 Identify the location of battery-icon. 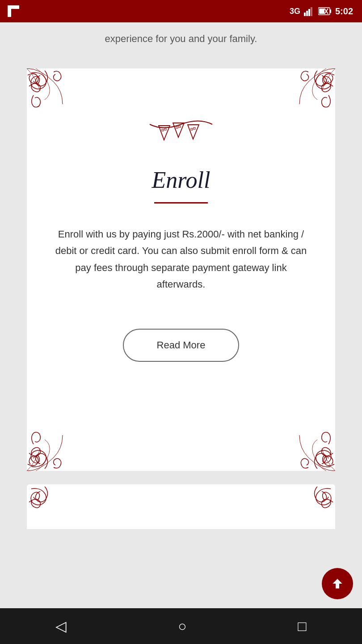
(325, 11).